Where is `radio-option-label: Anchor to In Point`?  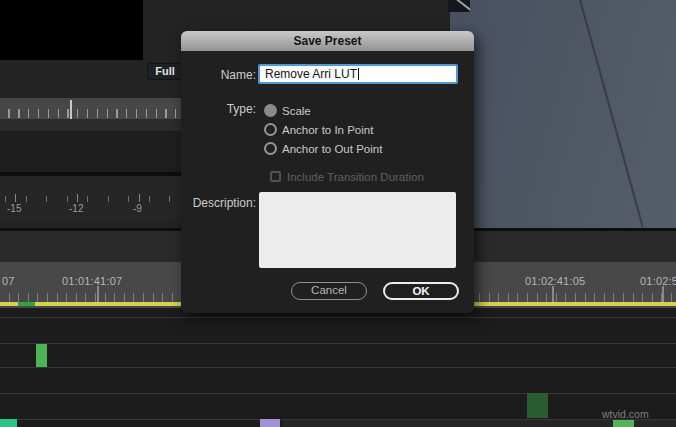 radio-option-label: Anchor to In Point is located at coordinates (328, 130).